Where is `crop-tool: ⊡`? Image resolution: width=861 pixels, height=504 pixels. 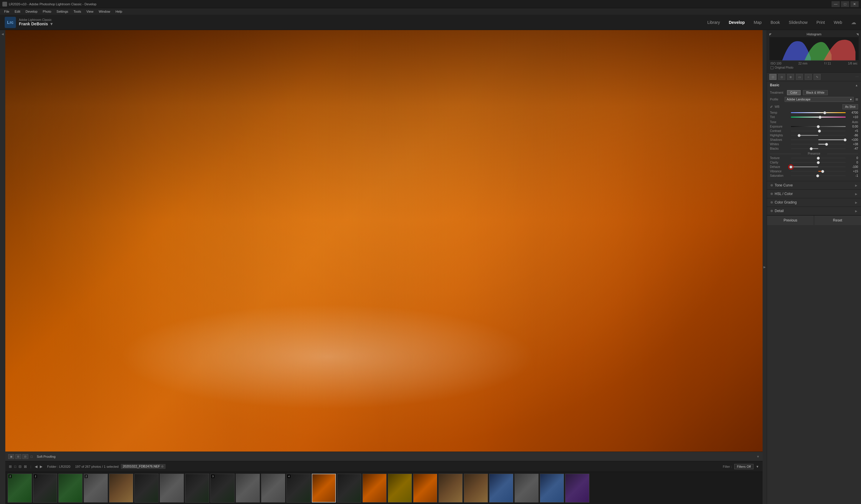 crop-tool: ⊡ is located at coordinates (773, 77).